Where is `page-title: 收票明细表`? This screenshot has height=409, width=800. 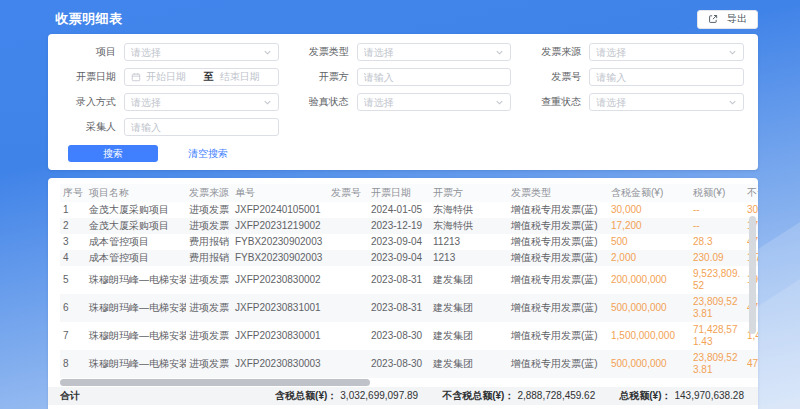 page-title: 收票明细表 is located at coordinates (86, 19).